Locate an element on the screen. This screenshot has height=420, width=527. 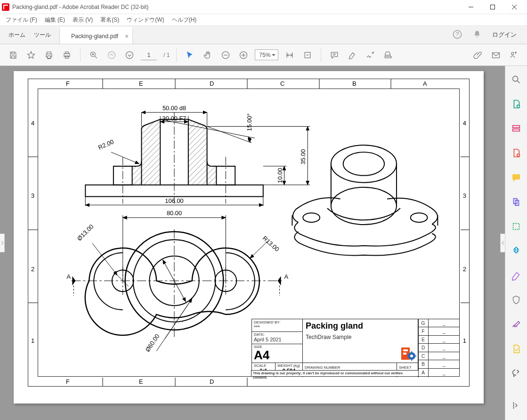
redact-icon is located at coordinates (516, 275).